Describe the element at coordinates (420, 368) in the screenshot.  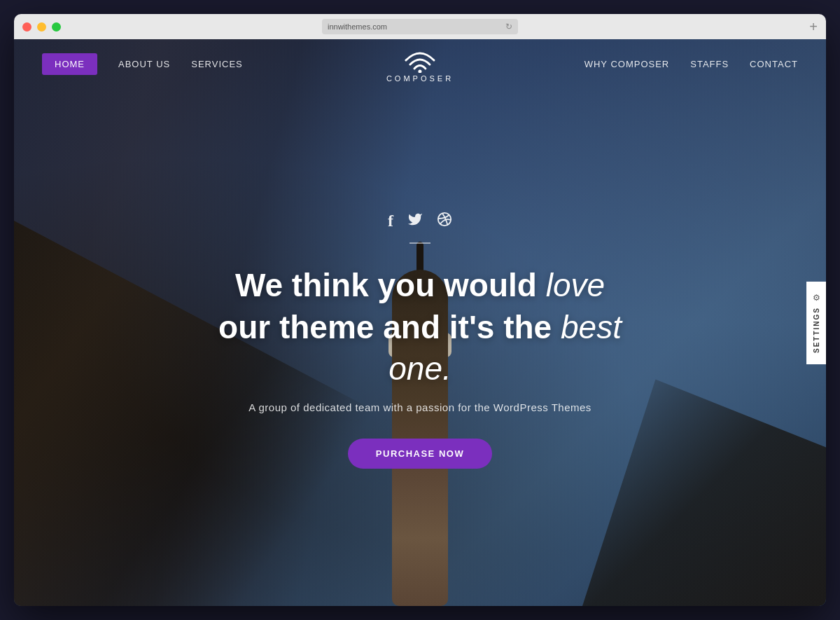
I see `headline-part3: one.` at that location.